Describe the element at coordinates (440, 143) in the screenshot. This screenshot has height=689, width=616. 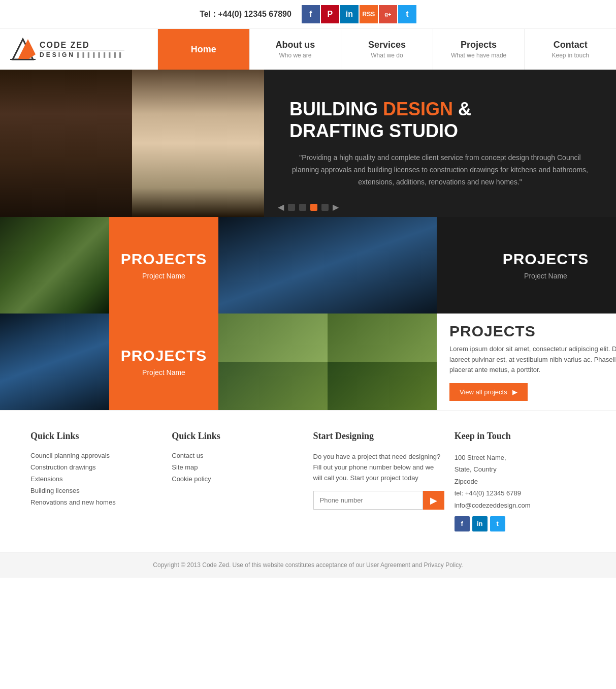
I see `hero-content: BUILDING DESIGN & DRAFTING STUDIO "Provi…` at that location.